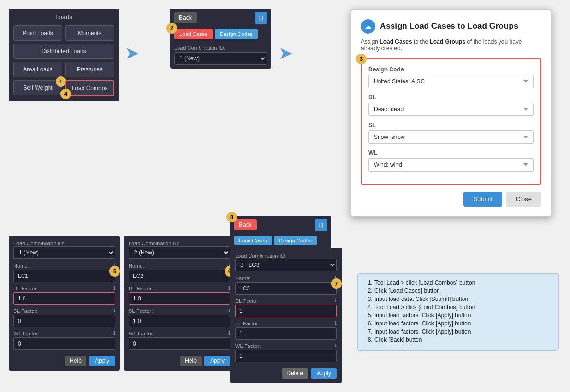 This screenshot has width=570, height=392. What do you see at coordinates (321, 225) in the screenshot?
I see `bp3-grid-icon-button: ⊞` at bounding box center [321, 225].